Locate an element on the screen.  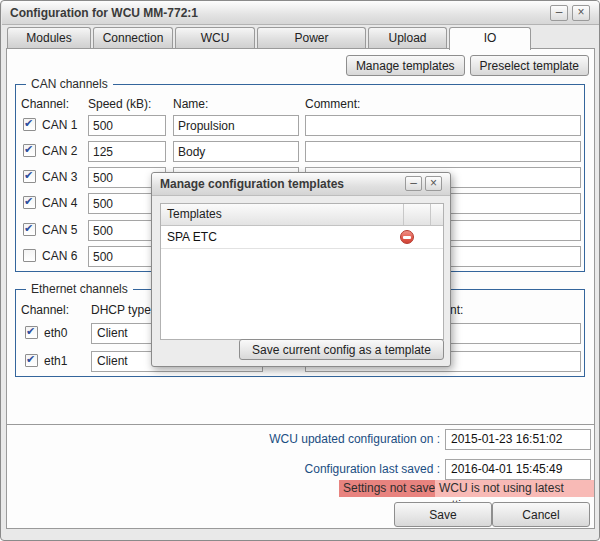
save-template-button: Save current config as a template is located at coordinates (342, 350).